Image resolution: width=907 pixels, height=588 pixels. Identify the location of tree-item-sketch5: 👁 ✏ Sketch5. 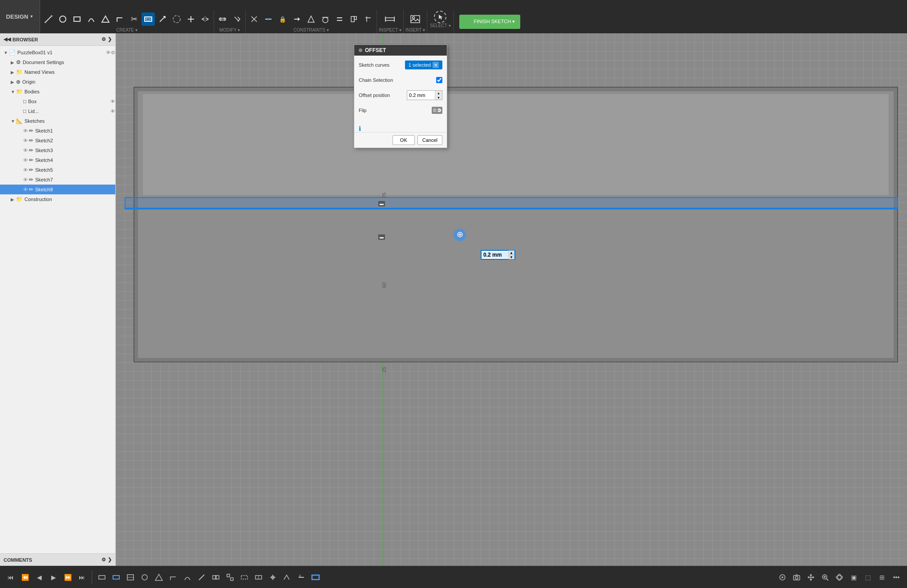
(58, 170).